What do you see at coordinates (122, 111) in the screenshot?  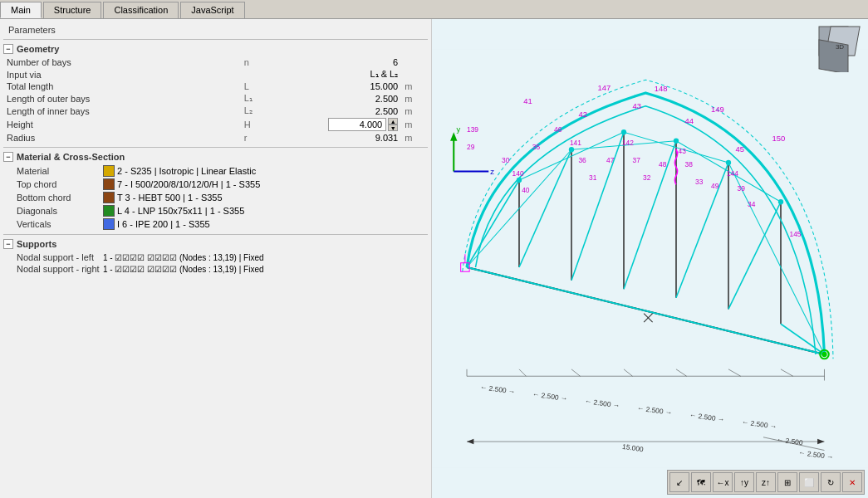 I see `param-inner-bays-label: Length of inner bays` at bounding box center [122, 111].